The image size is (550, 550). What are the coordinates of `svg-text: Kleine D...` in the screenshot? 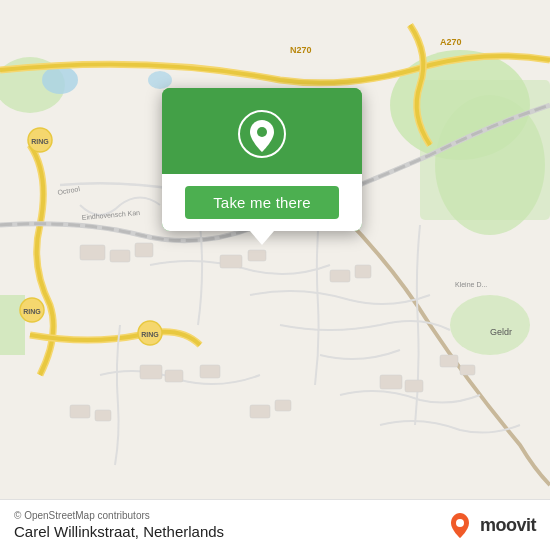 It's located at (471, 284).